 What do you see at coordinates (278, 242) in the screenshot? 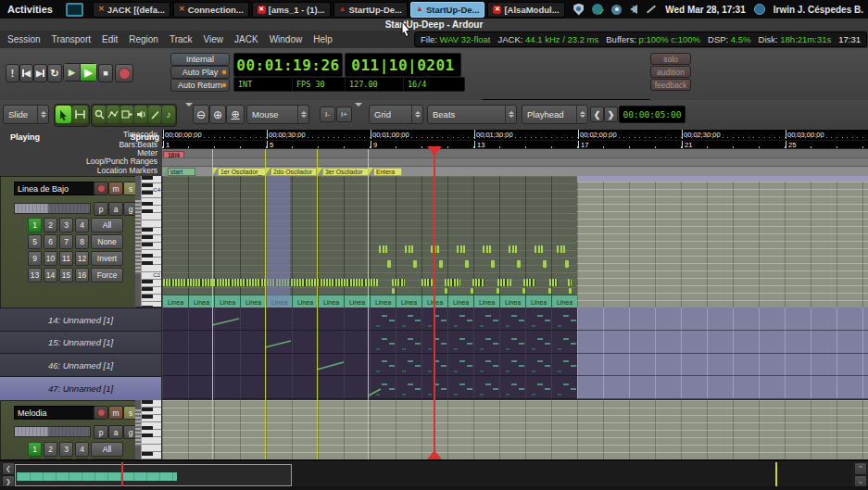
I see `selection-band` at bounding box center [278, 242].